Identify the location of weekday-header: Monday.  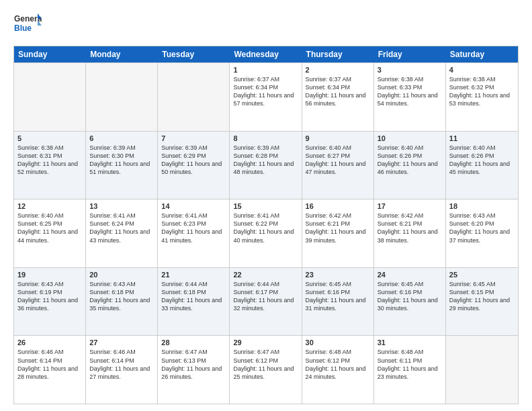
(122, 54).